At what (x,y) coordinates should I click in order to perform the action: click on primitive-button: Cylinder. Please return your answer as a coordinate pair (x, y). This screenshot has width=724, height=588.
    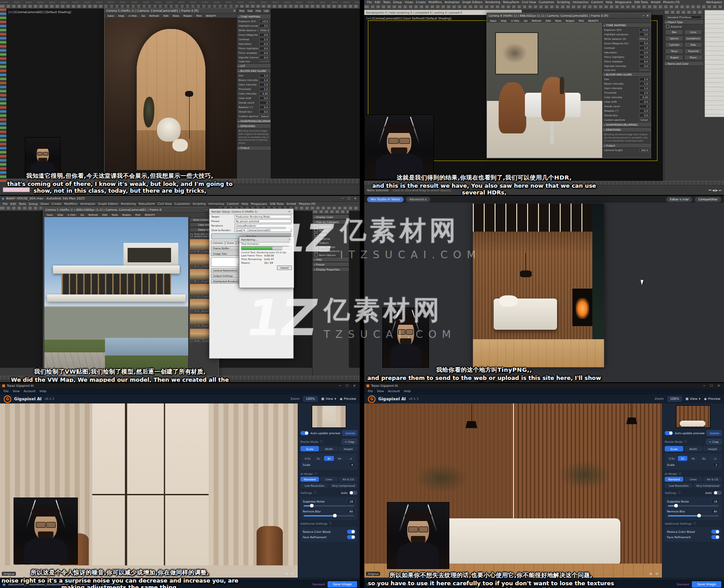
    Looking at the image, I should click on (674, 45).